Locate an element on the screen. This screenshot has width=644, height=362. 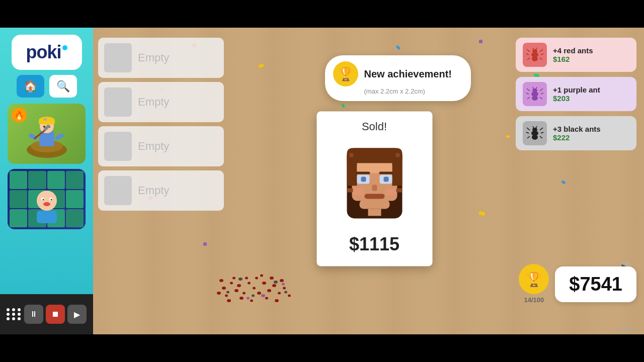
achievement-banner: 🏆 New achievement! (max 2.2cm x 2.2cm) is located at coordinates (398, 78).